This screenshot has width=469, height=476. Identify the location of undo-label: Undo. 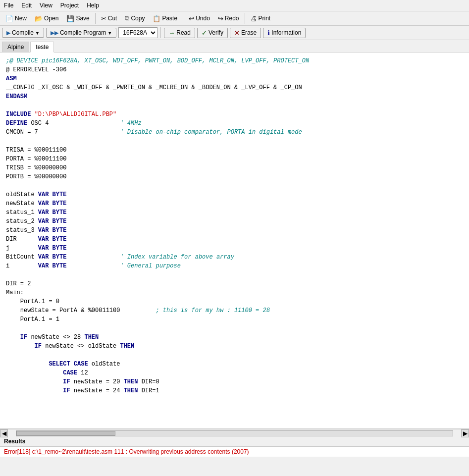
(203, 18).